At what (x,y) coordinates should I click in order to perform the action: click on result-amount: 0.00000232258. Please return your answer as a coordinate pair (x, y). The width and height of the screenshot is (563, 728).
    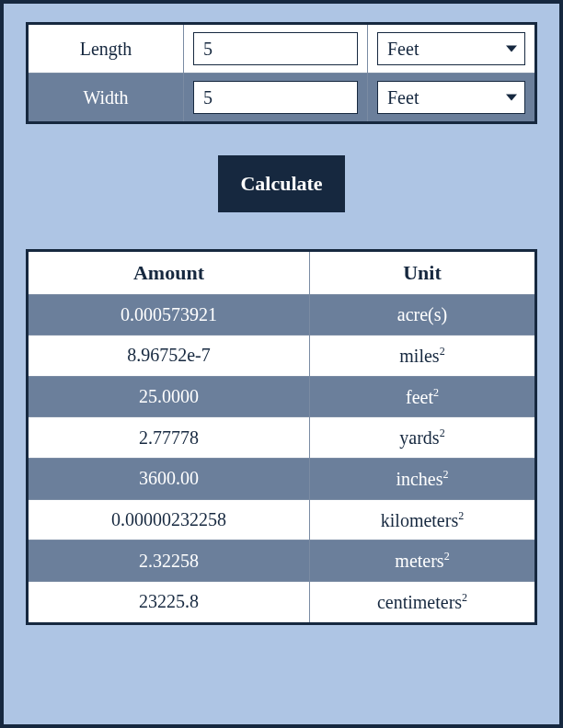
    Looking at the image, I should click on (169, 520).